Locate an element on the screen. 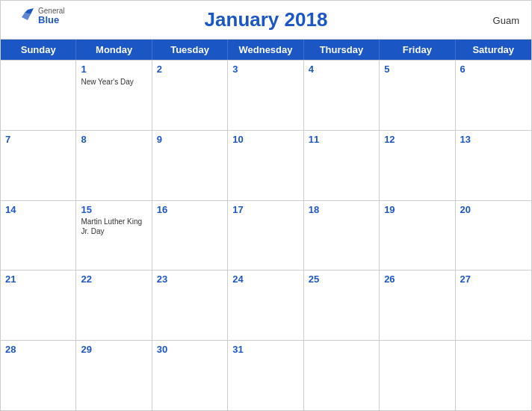 Image resolution: width=532 pixels, height=411 pixels. header-sunday: Sunday is located at coordinates (39, 49).